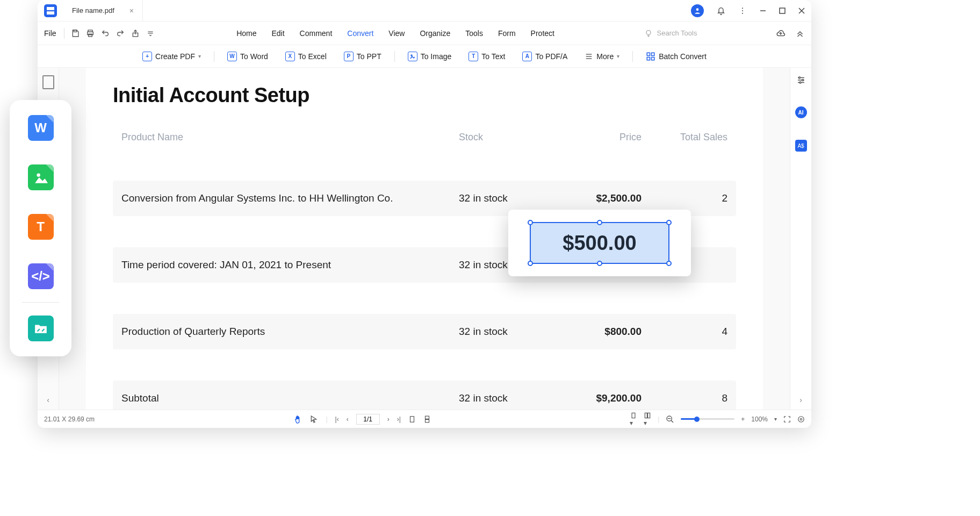 The width and height of the screenshot is (980, 516). What do you see at coordinates (337, 419) in the screenshot?
I see `first-page-icon: |‹` at bounding box center [337, 419].